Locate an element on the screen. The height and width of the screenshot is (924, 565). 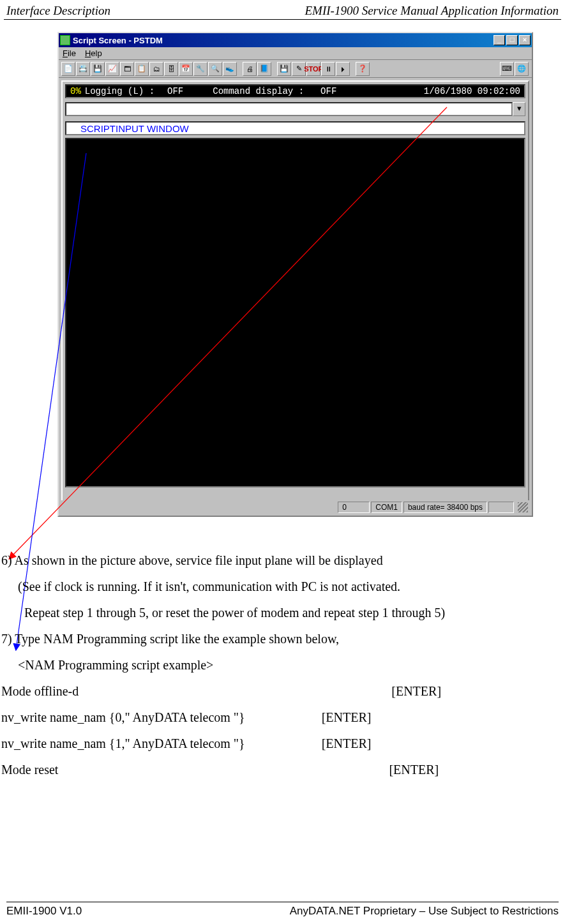
script-command-row: Mode offline-d[ENTER] is located at coordinates (280, 692).